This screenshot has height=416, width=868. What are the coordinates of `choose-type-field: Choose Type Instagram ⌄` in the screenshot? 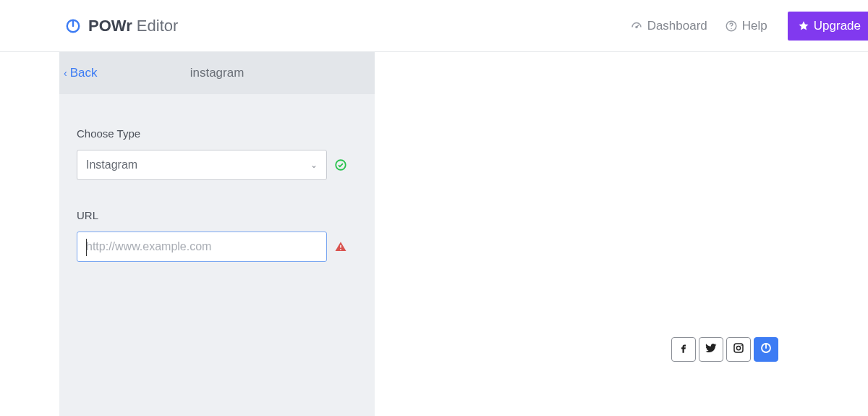 It's located at (217, 153).